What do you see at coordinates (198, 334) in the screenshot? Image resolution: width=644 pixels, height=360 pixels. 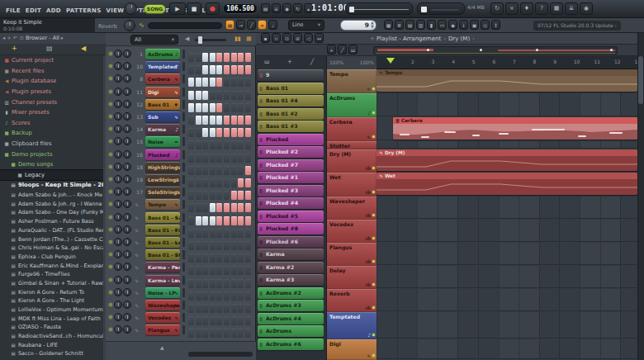 I see `step-cell` at bounding box center [198, 334].